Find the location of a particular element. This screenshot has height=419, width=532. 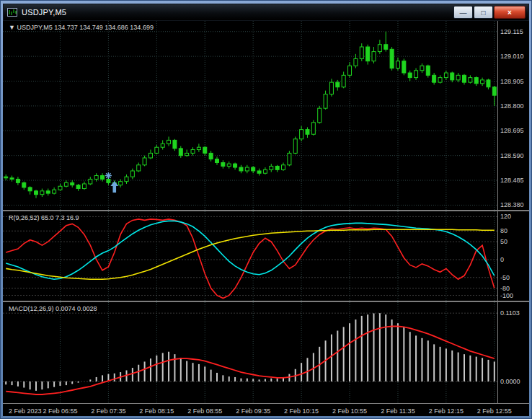

axis-label: -100 is located at coordinates (507, 296).